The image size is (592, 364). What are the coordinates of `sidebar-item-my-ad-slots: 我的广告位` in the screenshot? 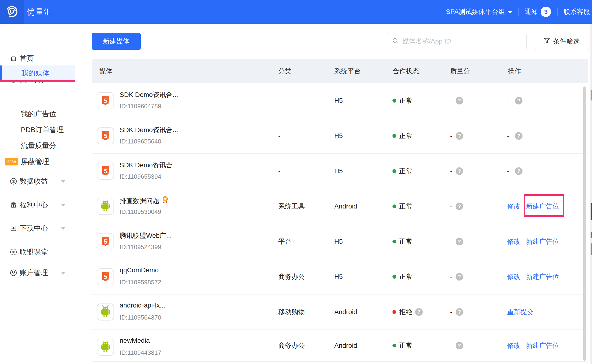 It's located at (38, 114).